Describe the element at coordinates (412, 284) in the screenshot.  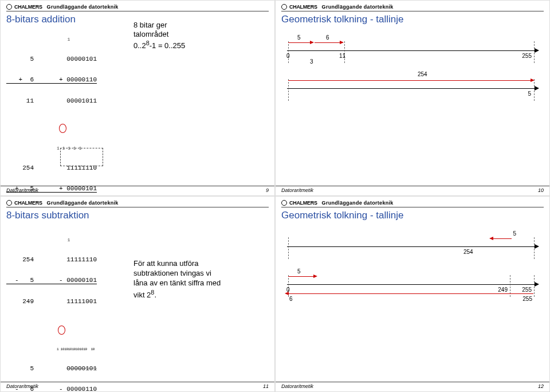
I see `number-line-2: 0 249 255 5 6 255` at that location.